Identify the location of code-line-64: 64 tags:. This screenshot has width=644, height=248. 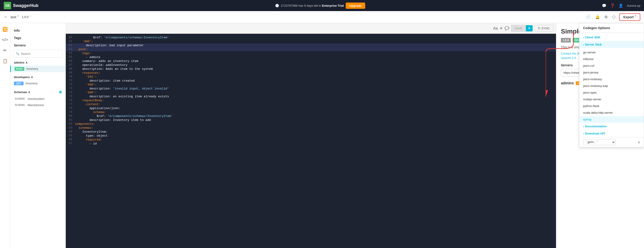
(311, 53).